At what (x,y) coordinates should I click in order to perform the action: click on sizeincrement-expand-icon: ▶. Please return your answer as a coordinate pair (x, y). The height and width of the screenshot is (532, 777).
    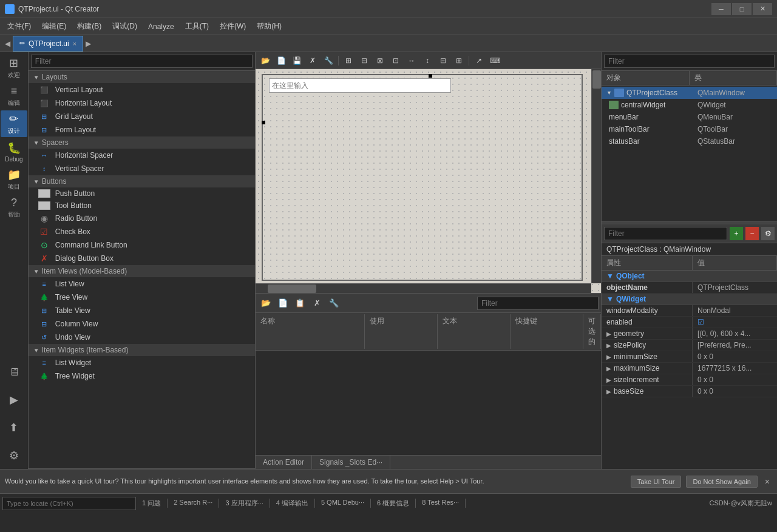
    Looking at the image, I should click on (609, 380).